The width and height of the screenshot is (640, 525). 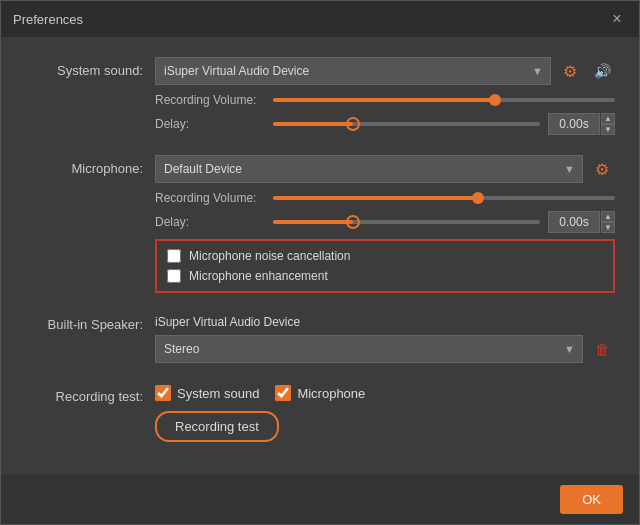 I want to click on system-sound-volume-slider, so click(x=444, y=100).